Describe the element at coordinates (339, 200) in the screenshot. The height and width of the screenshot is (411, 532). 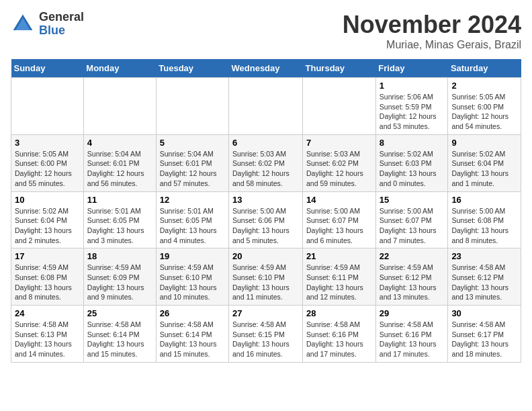
I see `day-number: 14` at that location.